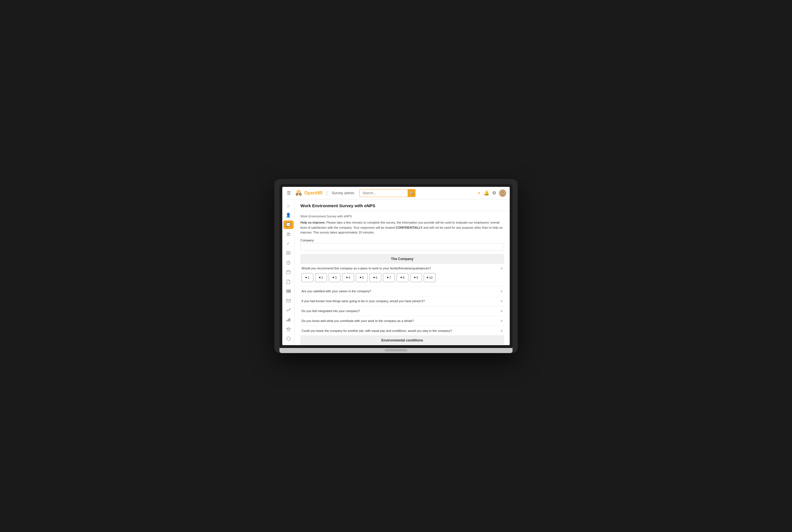  I want to click on survey-content: Work Environment Survey with eNPS Help u…, so click(402, 278).